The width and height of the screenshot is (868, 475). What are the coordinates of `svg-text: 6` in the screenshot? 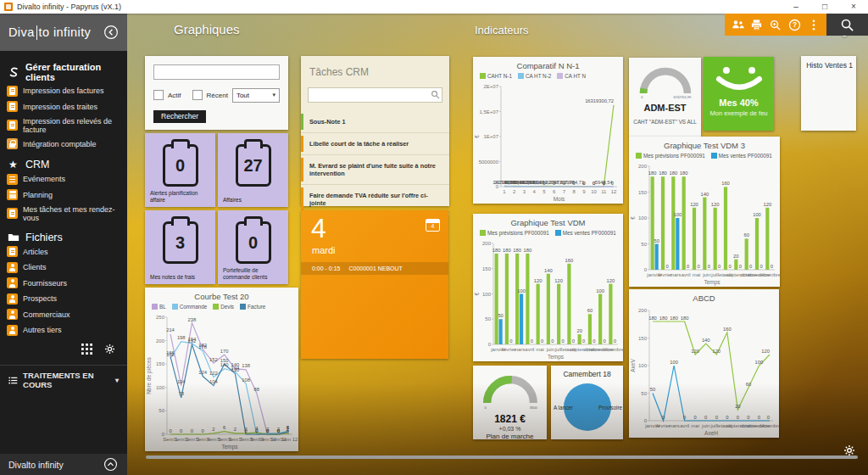 It's located at (288, 428).